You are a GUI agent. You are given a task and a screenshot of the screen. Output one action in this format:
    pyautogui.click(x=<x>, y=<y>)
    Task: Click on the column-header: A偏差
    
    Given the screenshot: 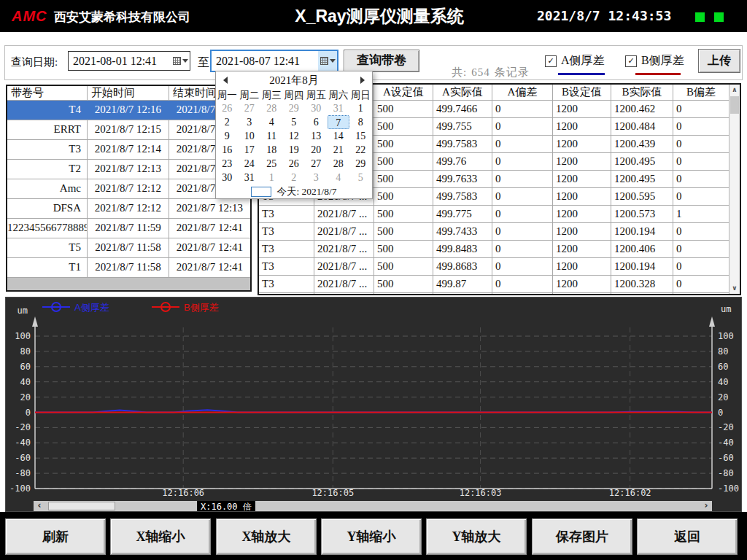 What is the action you would take?
    pyautogui.click(x=522, y=92)
    